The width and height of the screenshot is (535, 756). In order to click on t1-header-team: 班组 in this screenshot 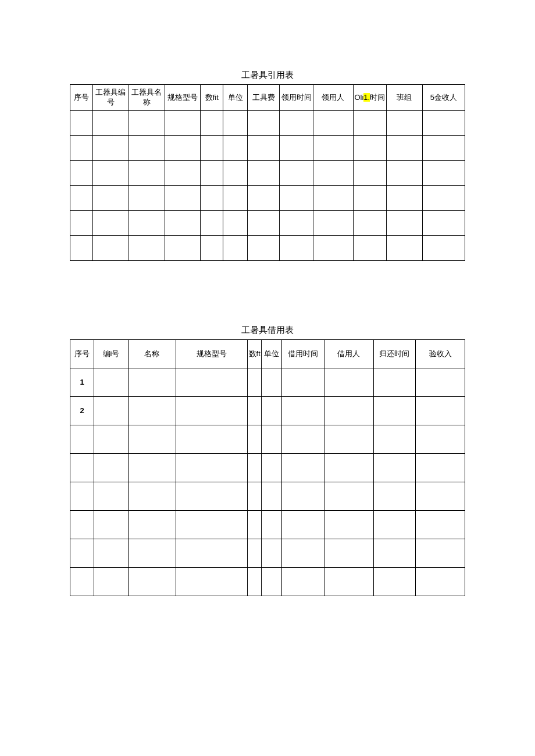, I will do `click(405, 98)`.